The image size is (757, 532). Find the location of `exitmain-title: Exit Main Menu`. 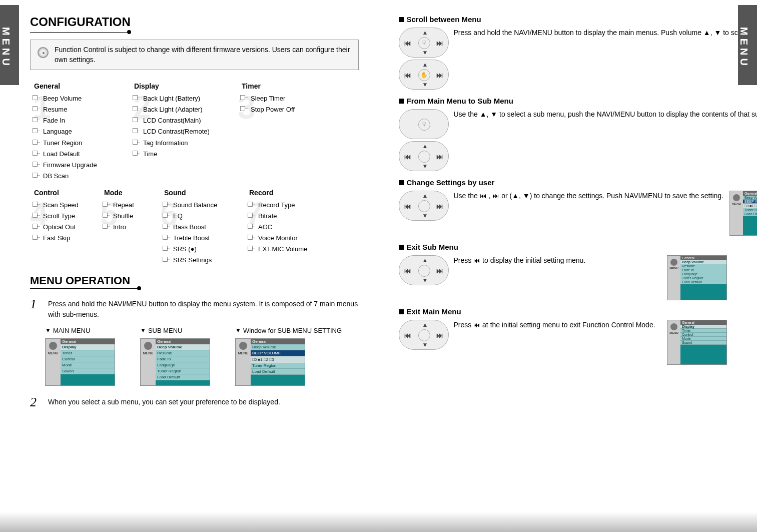

exitmain-title: Exit Main Menu is located at coordinates (434, 311).